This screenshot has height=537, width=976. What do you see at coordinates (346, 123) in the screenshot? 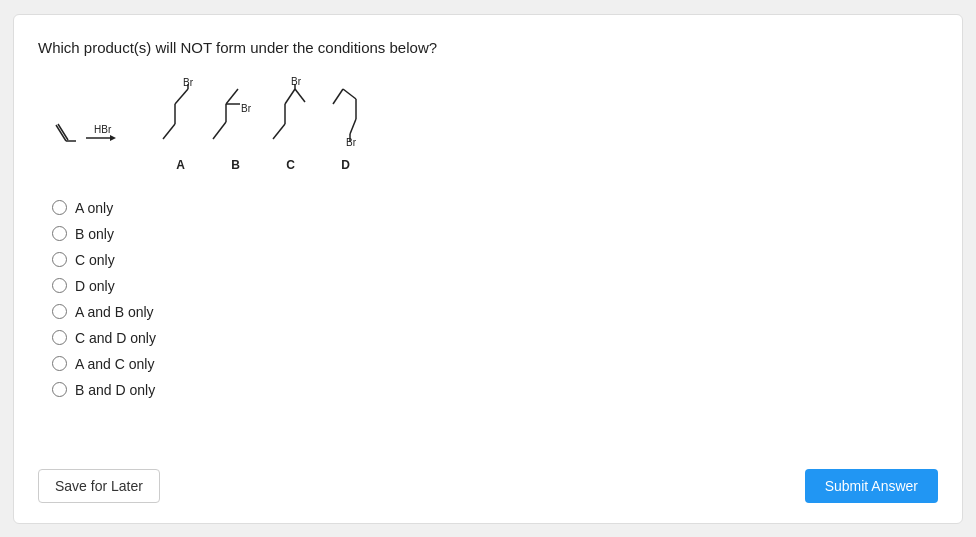
I see `structure-d: Br D` at bounding box center [346, 123].